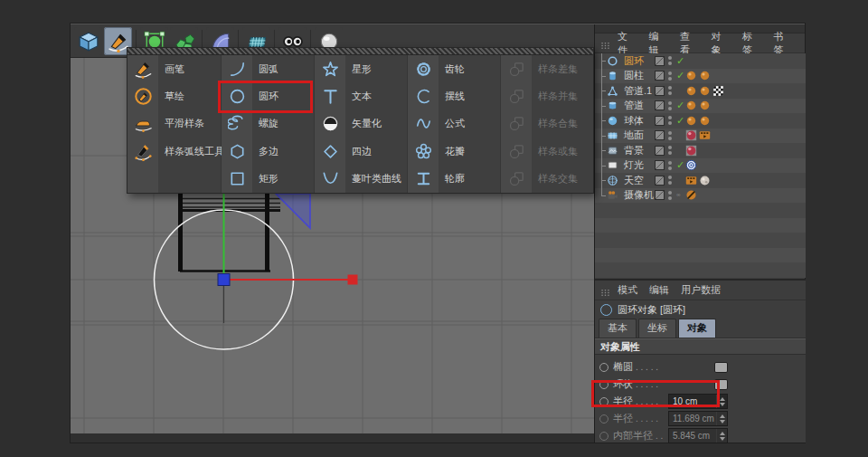 The image size is (868, 457). Describe the element at coordinates (613, 61) in the screenshot. I see `om-circle-icon` at that location.